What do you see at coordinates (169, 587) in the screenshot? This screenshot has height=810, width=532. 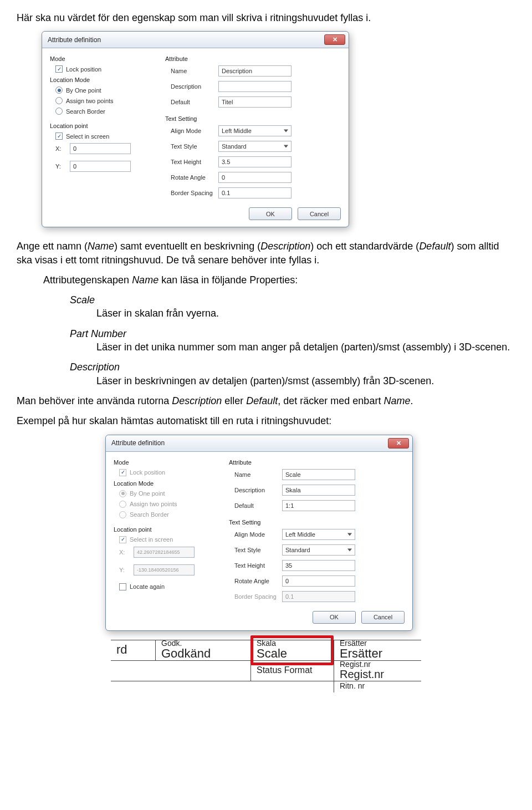 I see `locate-again-checkbox: Locate again` at bounding box center [169, 587].